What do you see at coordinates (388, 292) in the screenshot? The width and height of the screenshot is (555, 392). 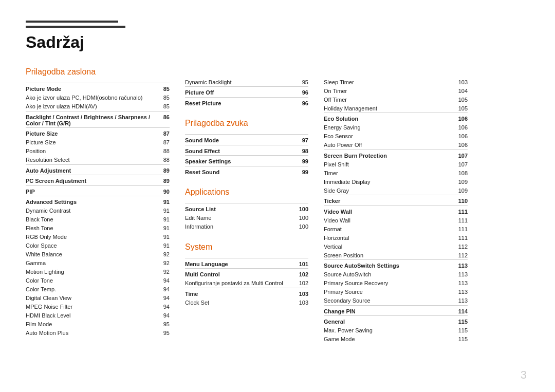 I see `toc-label: Primary Source` at bounding box center [388, 292].